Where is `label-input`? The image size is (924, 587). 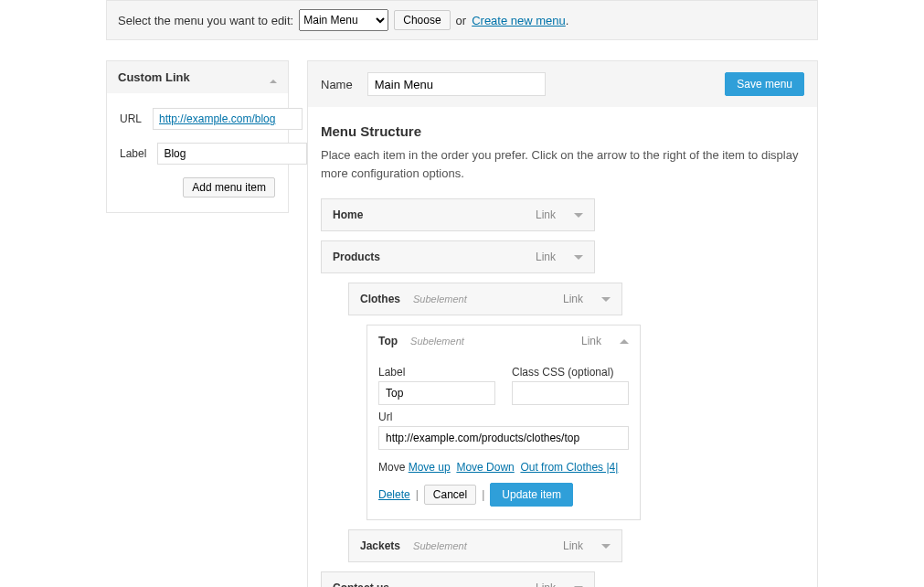 label-input is located at coordinates (232, 154).